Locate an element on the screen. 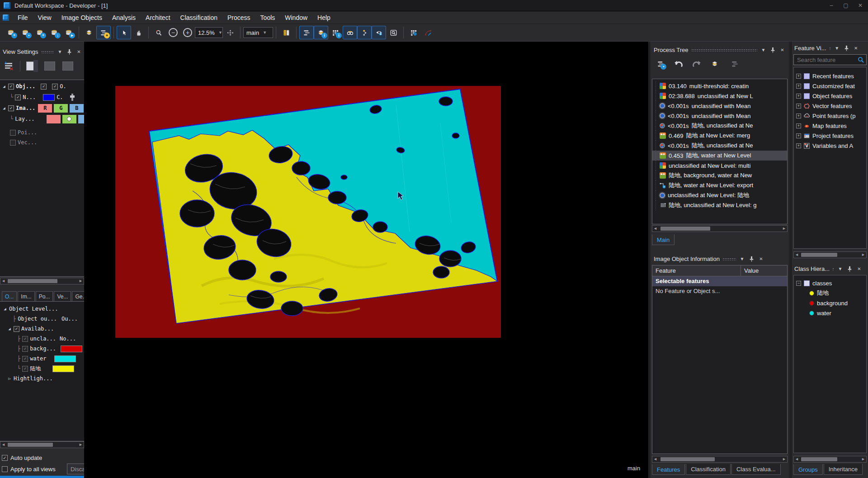 The width and height of the screenshot is (868, 478). select-cursor-button is located at coordinates (124, 33).